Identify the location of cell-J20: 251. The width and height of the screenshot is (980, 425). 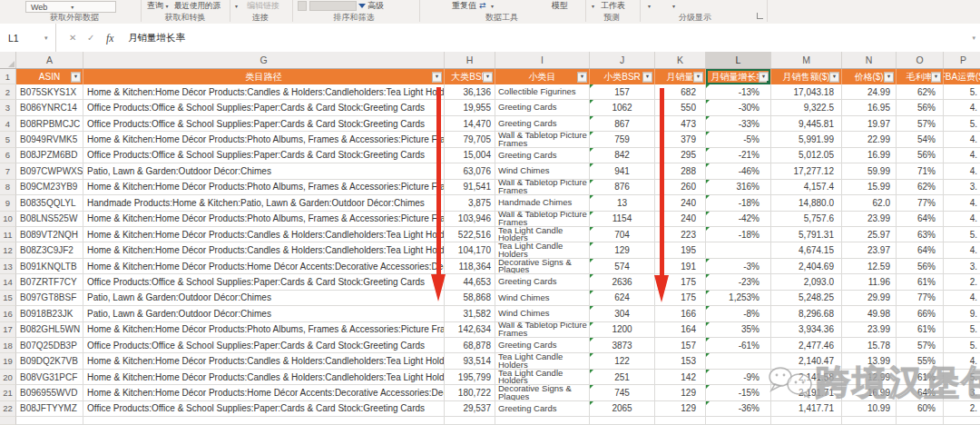
(622, 378).